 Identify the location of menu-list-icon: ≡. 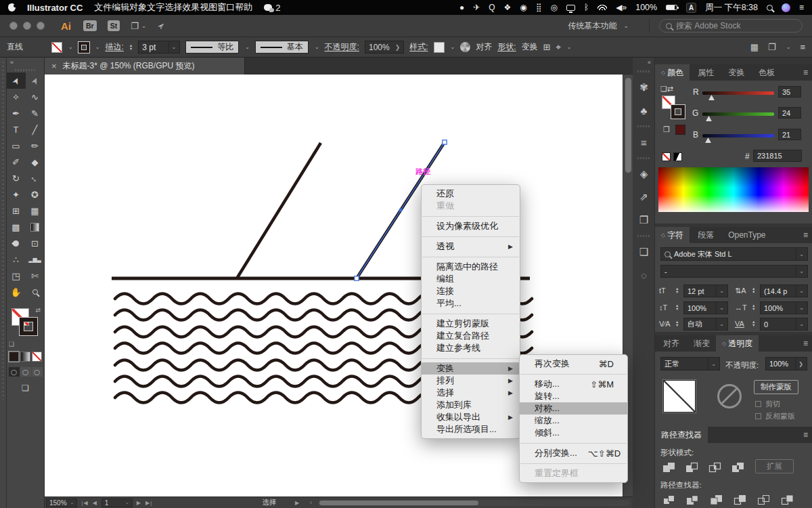
(803, 47).